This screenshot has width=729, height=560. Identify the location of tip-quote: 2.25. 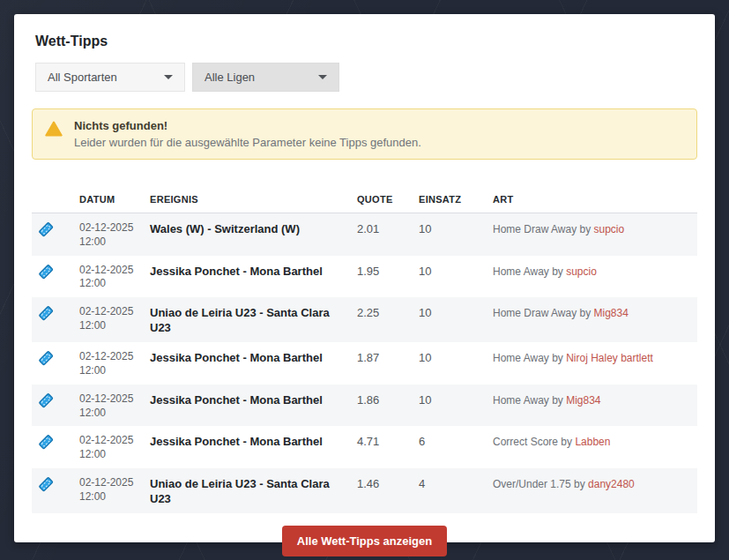
(381, 319).